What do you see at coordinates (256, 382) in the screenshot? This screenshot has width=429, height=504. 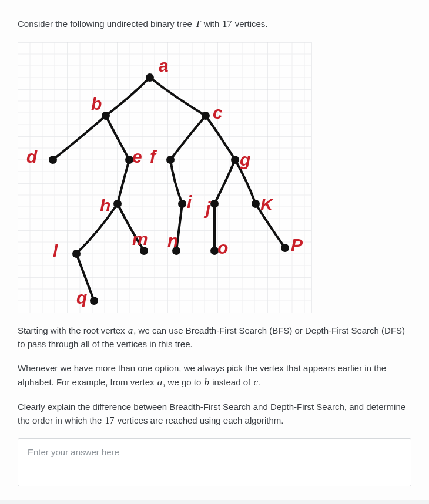 I see `vertex-c: c` at bounding box center [256, 382].